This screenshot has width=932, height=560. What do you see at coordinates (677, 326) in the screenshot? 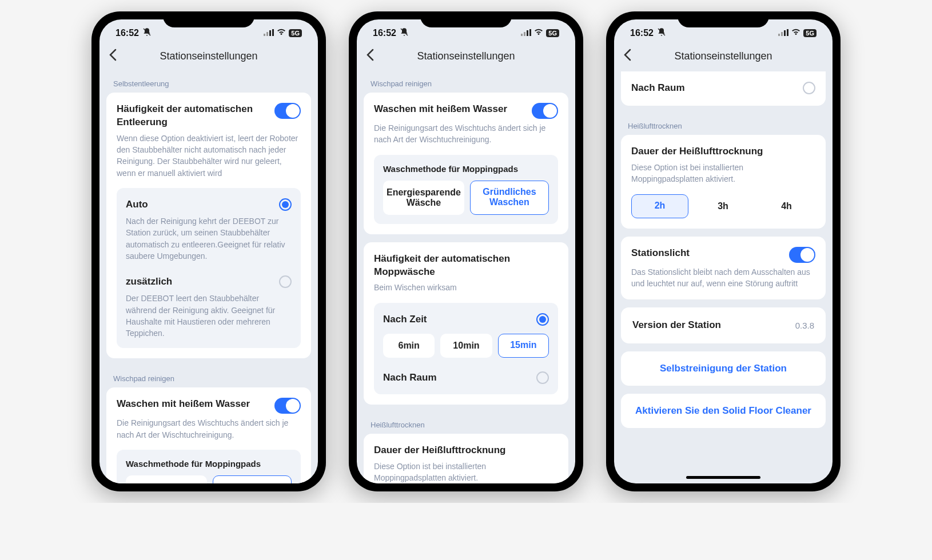
I see `version-label: Version der Station` at bounding box center [677, 326].